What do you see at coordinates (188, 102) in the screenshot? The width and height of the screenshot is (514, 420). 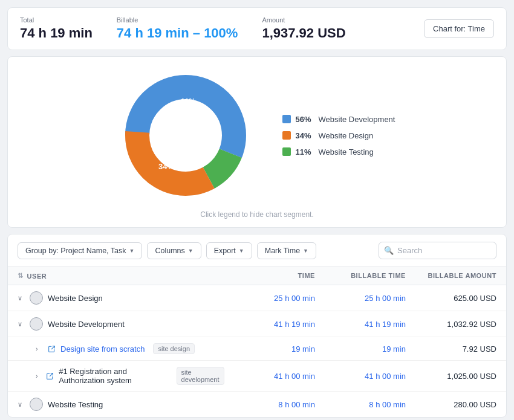 I see `svg-text: 11%` at bounding box center [188, 102].